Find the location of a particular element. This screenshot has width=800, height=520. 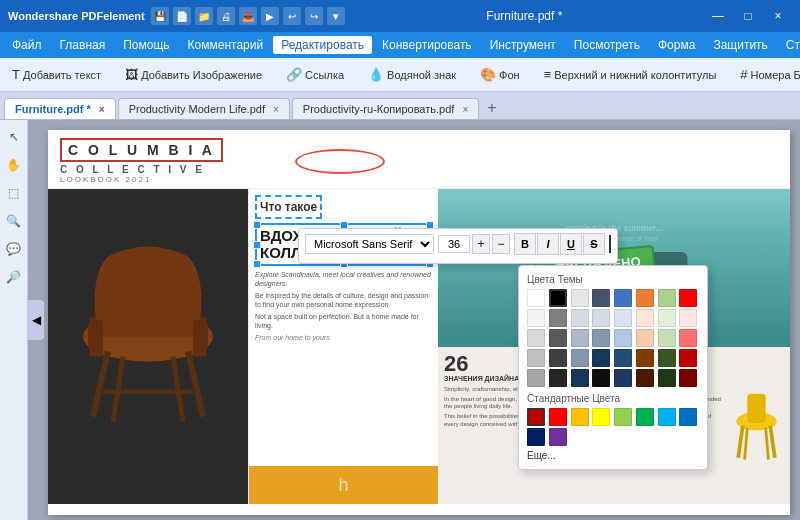

sidebar-hand: ✋ is located at coordinates (14, 165).